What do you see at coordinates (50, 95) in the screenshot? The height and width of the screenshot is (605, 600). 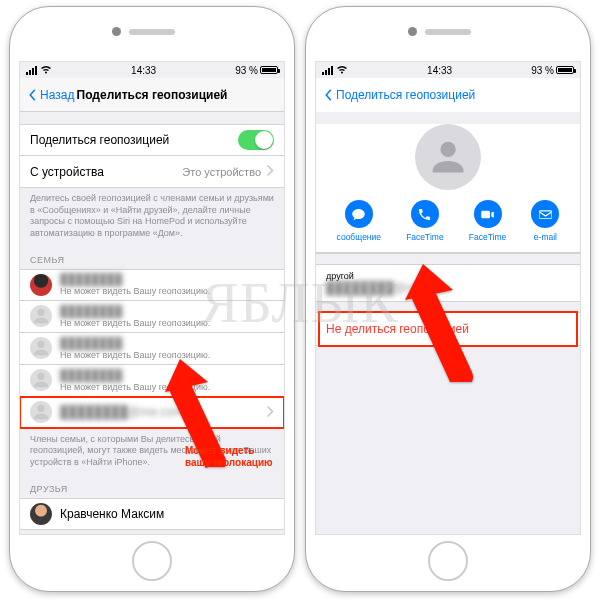 I see `back-button: Назад` at bounding box center [50, 95].